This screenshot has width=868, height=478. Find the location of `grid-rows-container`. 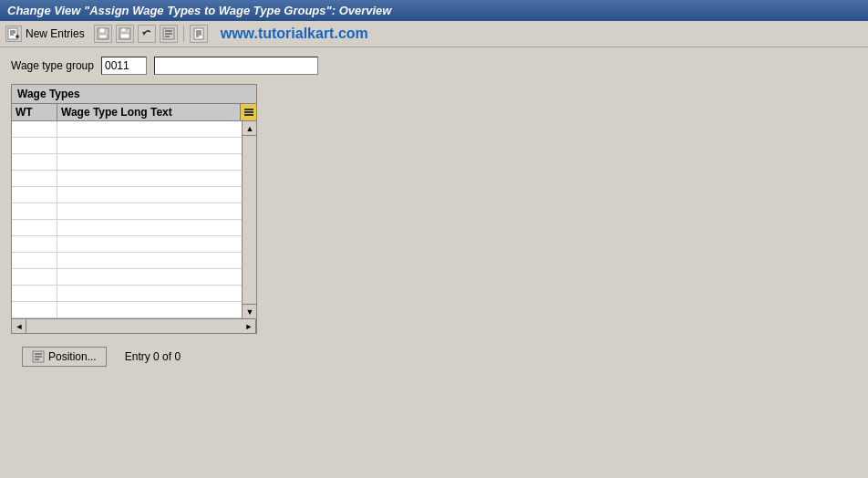

grid-rows-container is located at coordinates (127, 220).